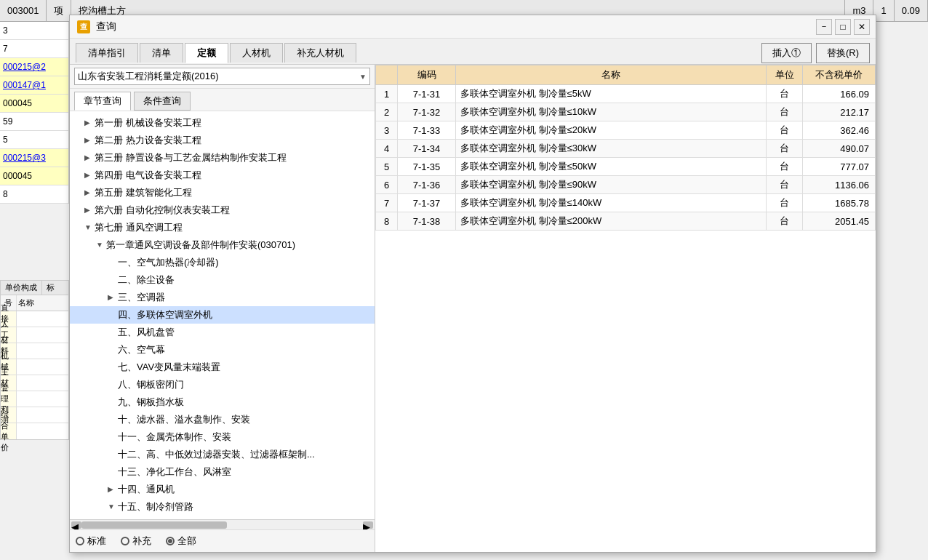 The height and width of the screenshot is (560, 928). I want to click on radio-supplement: 补充, so click(136, 541).